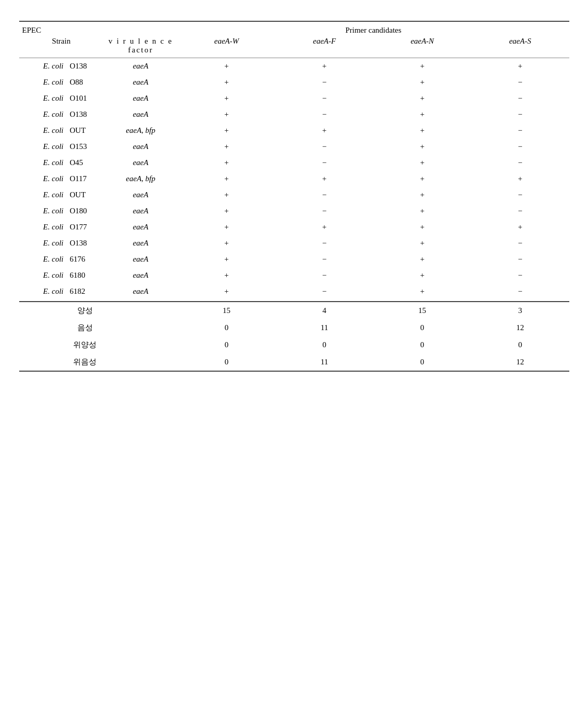  Describe the element at coordinates (422, 310) in the screenshot. I see `summary-val-p_n: 15` at that location.